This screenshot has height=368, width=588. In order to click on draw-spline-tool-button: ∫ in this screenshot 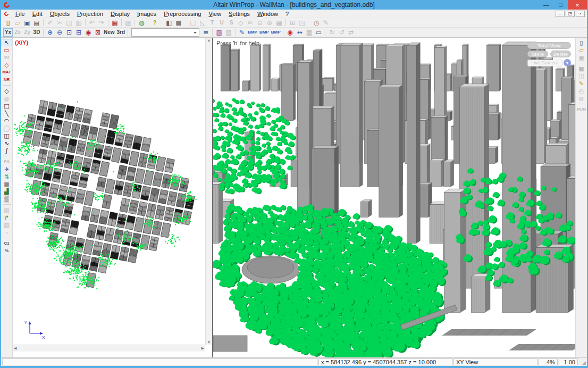, I will do `click(7, 150)`.